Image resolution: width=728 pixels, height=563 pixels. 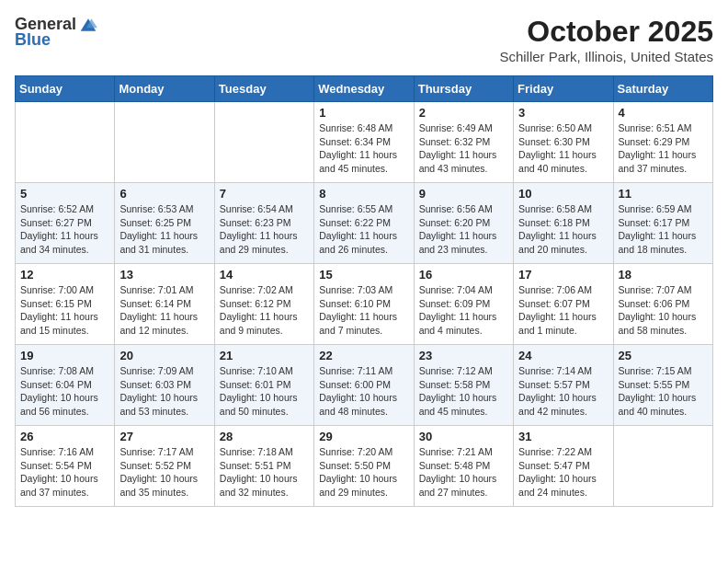 What do you see at coordinates (364, 385) in the screenshot?
I see `calendar-cell: 22Sunrise: 7:11 AMSunset: 6:00 PMDayligh…` at bounding box center [364, 385].